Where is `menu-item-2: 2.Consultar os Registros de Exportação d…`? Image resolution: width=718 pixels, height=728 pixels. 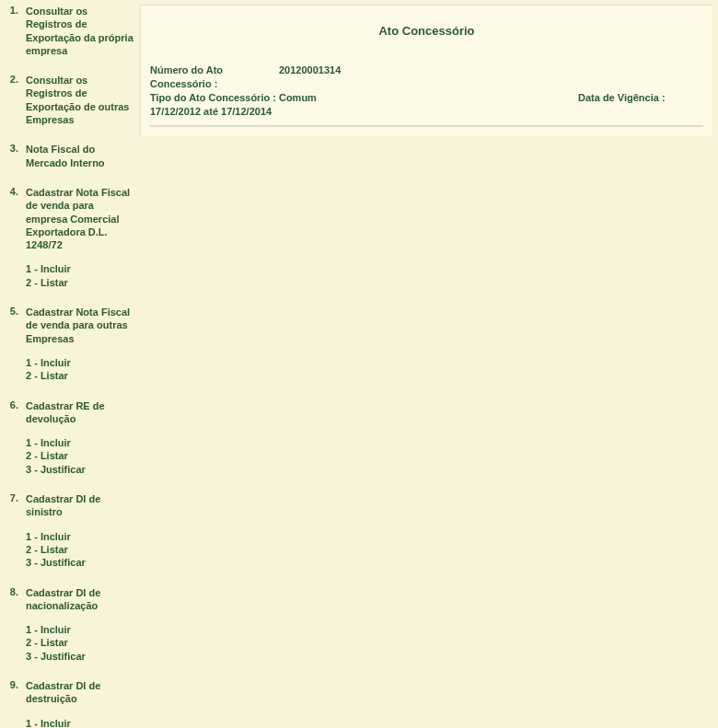 menu-item-2: 2.Consultar os Registros de Exportação d… is located at coordinates (68, 99).